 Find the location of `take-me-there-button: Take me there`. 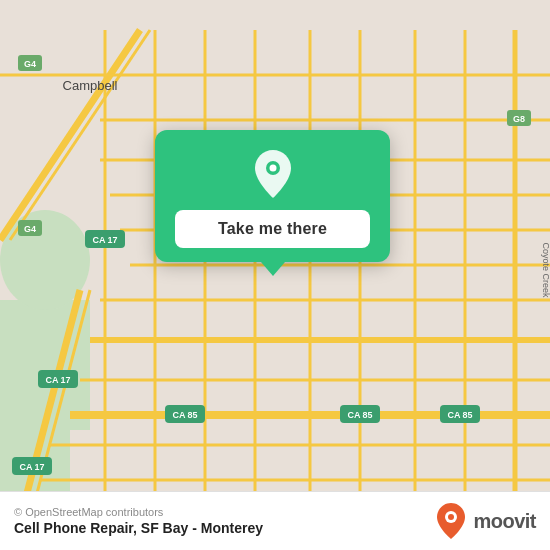

take-me-there-button: Take me there is located at coordinates (272, 229).